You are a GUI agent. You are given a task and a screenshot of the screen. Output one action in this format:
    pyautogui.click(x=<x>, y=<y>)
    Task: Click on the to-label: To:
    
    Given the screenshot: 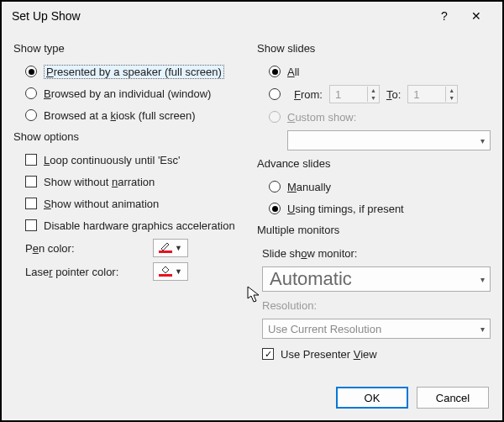 What is the action you would take?
    pyautogui.click(x=393, y=94)
    